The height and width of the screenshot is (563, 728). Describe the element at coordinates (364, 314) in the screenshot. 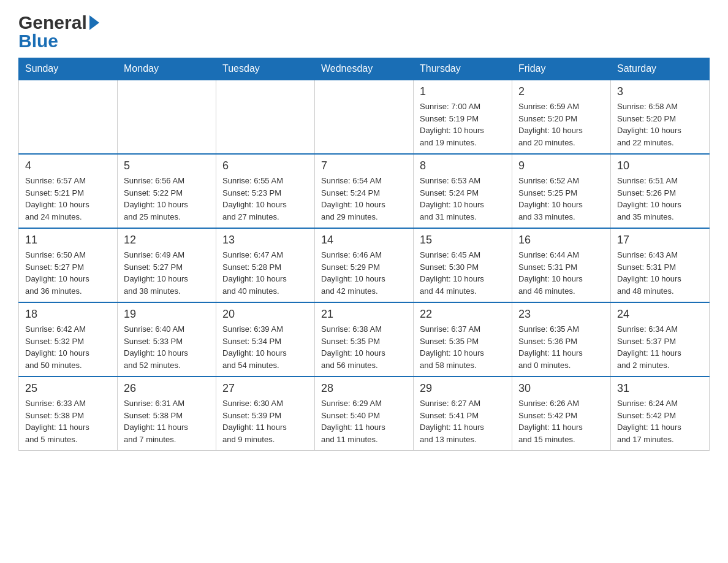

I see `day-number: 21` at that location.